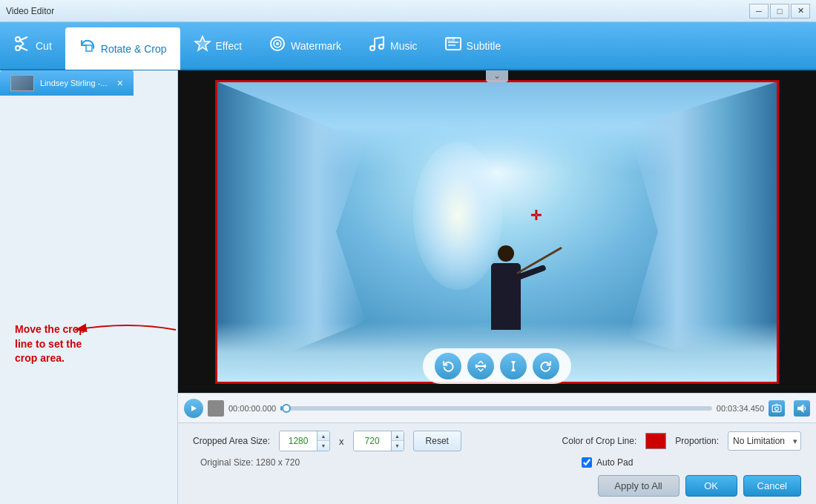 The image size is (816, 504). I want to click on subtitle-icon: SUB, so click(453, 46).